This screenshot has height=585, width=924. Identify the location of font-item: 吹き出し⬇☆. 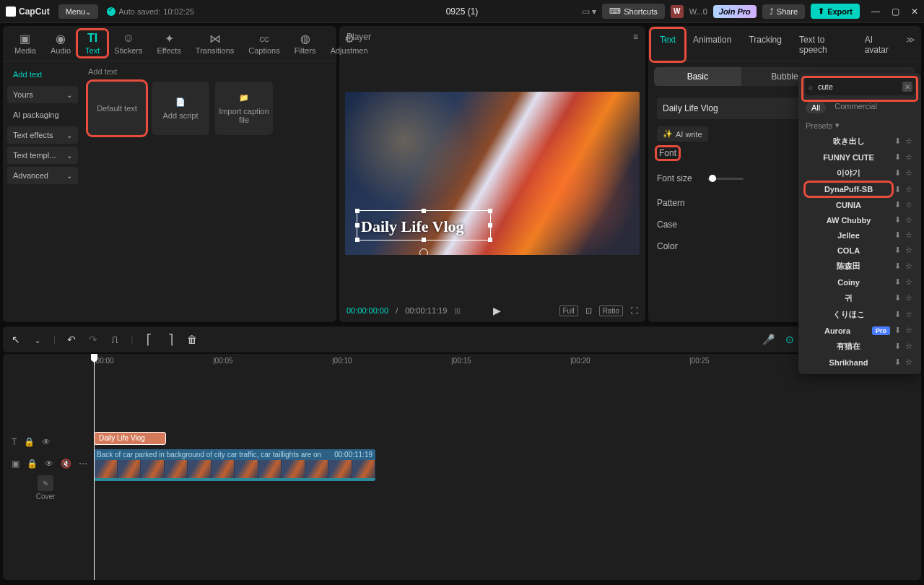
(860, 142).